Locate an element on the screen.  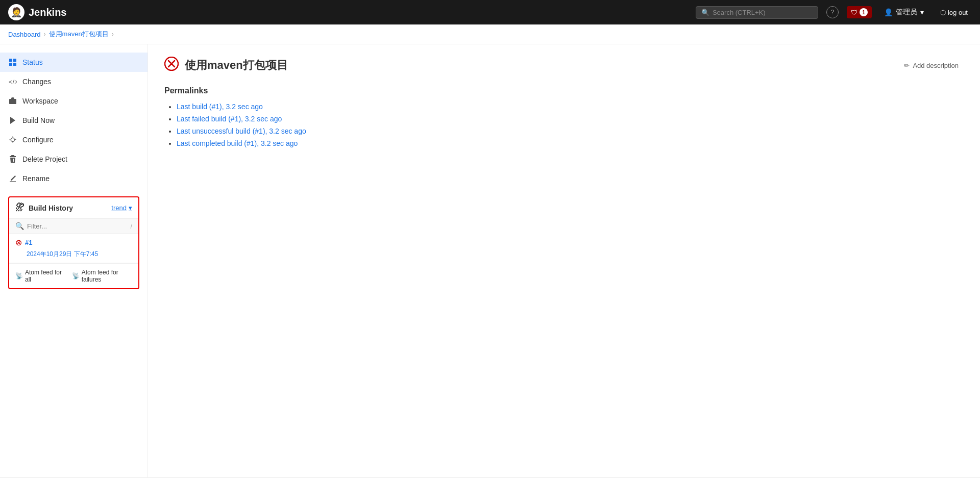
sidebar-item-rename-label: Rename is located at coordinates (36, 179).